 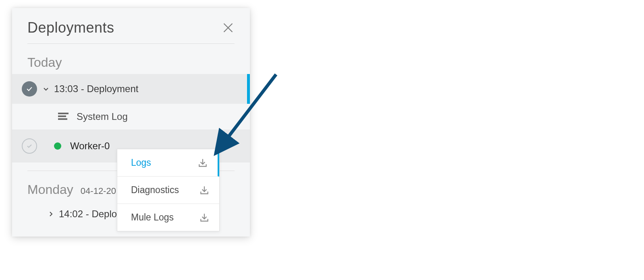 I want to click on status-check-complete, so click(x=29, y=89).